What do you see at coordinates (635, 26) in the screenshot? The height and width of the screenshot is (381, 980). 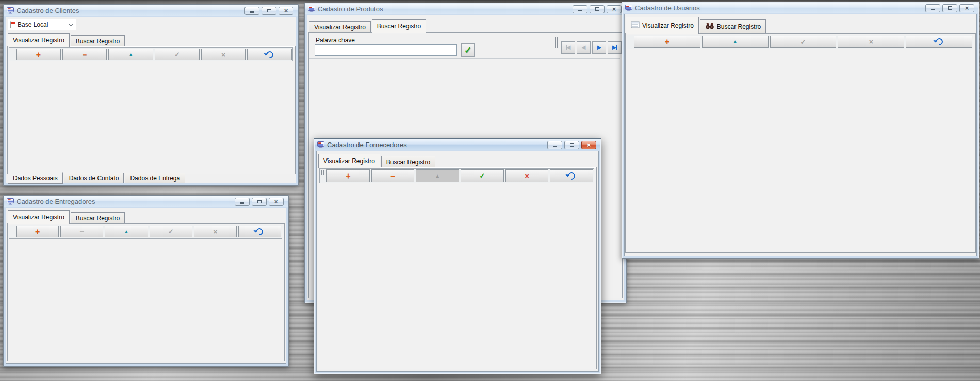 I see `form-icon` at bounding box center [635, 26].